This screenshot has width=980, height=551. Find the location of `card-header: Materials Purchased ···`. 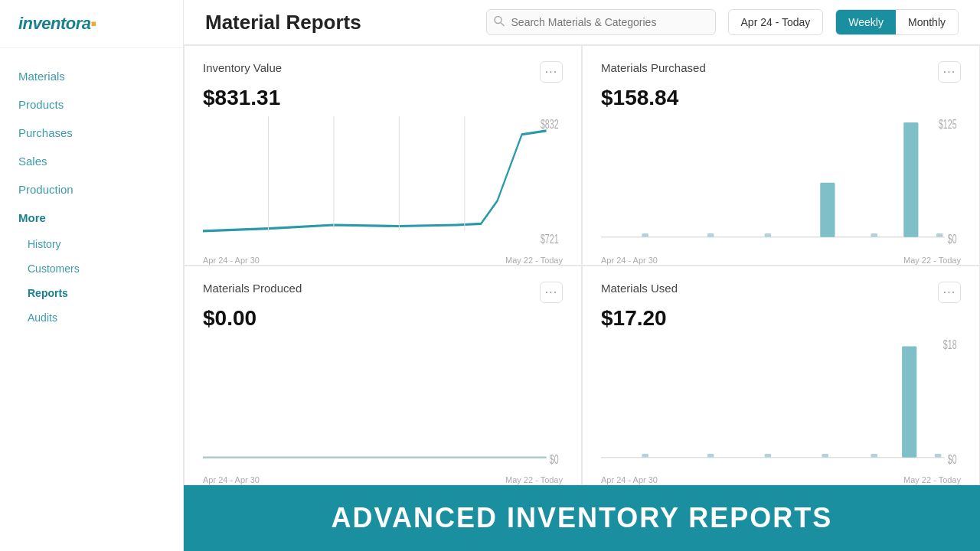

card-header: Materials Purchased ··· is located at coordinates (781, 72).